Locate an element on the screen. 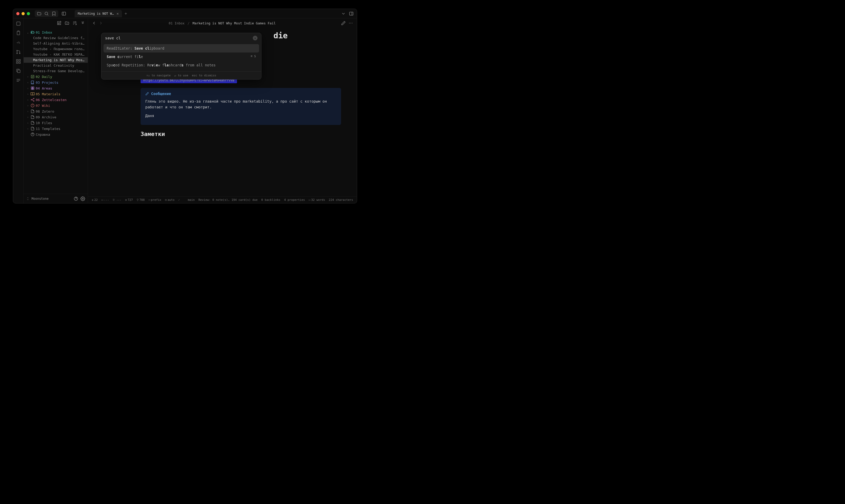  settings-icon is located at coordinates (83, 199).